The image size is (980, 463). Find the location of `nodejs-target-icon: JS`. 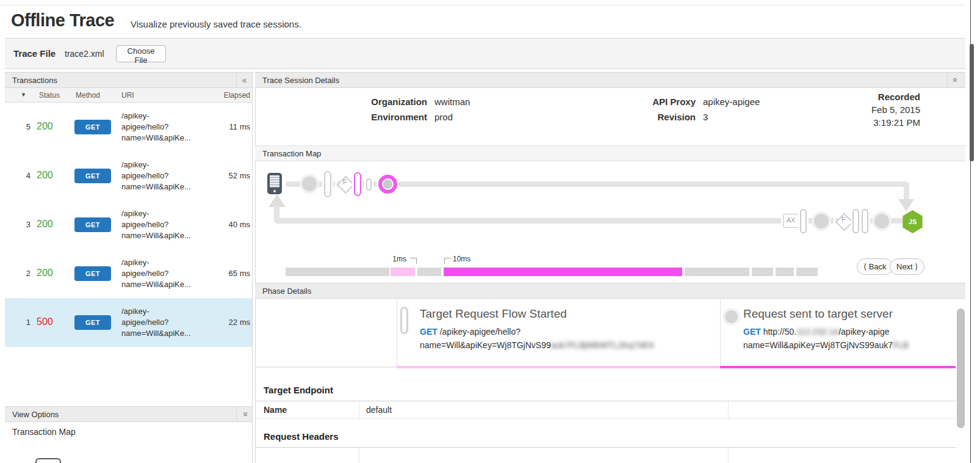

nodejs-target-icon: JS is located at coordinates (913, 222).